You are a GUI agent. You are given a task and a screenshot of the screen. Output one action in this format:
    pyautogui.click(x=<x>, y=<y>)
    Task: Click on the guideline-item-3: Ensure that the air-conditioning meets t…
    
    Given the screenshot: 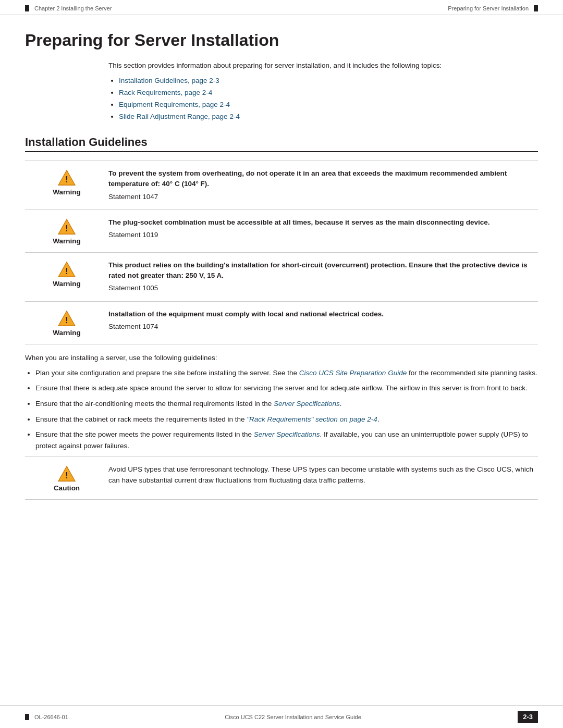 What is the action you would take?
    pyautogui.click(x=287, y=404)
    